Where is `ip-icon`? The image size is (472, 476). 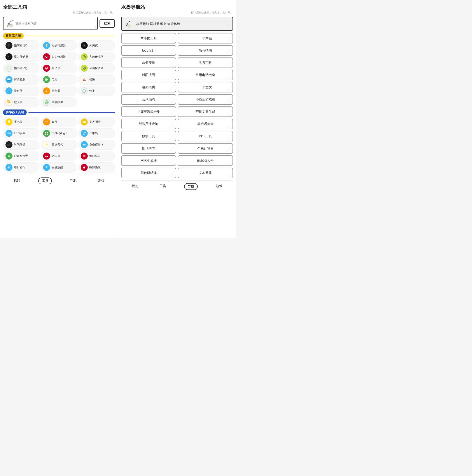
ip-icon is located at coordinates (9, 156).